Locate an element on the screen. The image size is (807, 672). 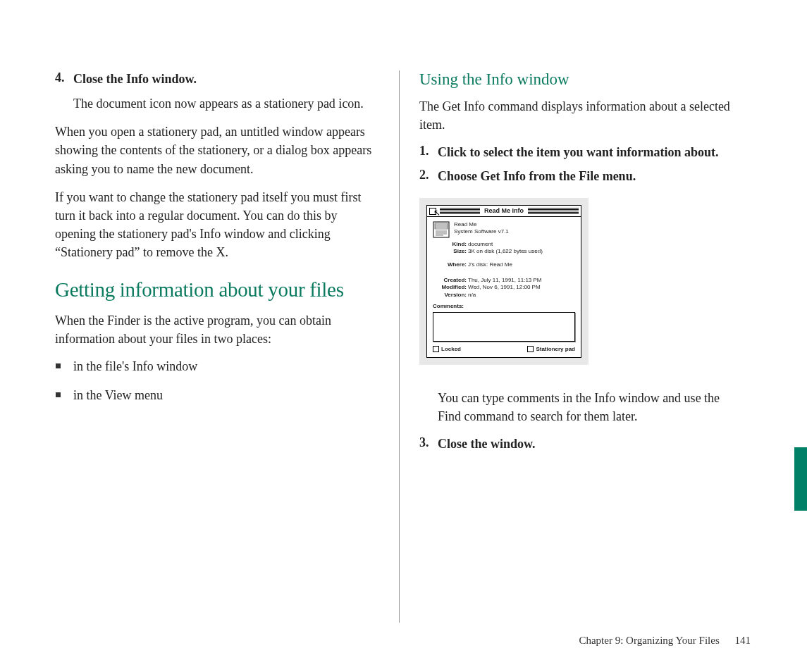
document-icon is located at coordinates (441, 230).